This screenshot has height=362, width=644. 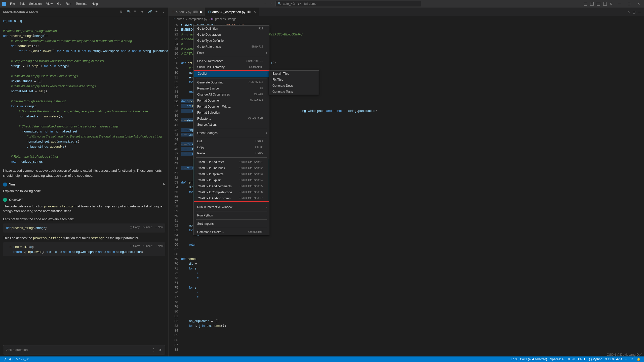 What do you see at coordinates (231, 224) in the screenshot?
I see `ctx-sort-imports: Sort Imports` at bounding box center [231, 224].